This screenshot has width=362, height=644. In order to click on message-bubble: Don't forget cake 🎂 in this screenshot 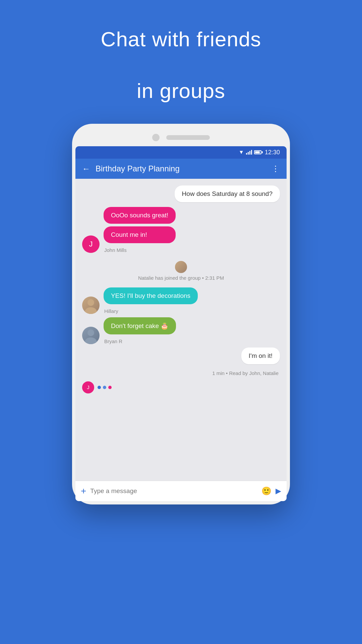, I will do `click(140, 326)`.